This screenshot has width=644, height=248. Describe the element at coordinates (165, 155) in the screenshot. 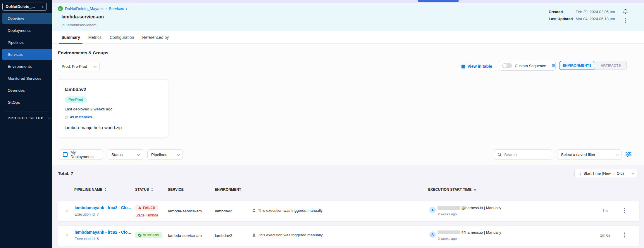

I see `pipelines-filter-select: Pipelines` at that location.